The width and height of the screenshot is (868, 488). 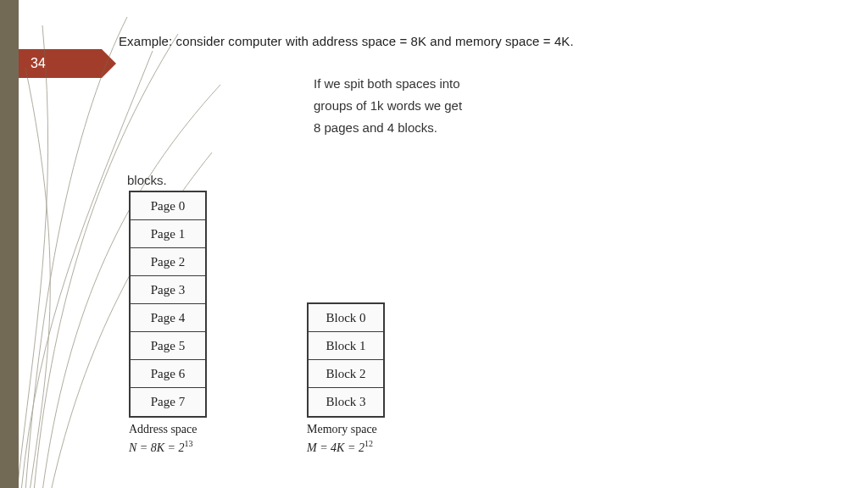 I want to click on caption-sup: 13, so click(x=189, y=444).